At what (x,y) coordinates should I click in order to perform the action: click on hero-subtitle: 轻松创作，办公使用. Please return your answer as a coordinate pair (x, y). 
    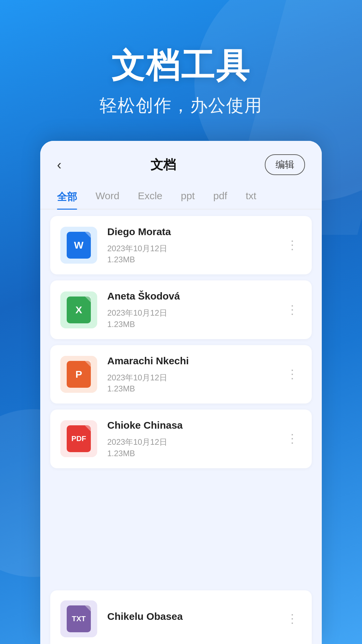
    Looking at the image, I should click on (181, 106).